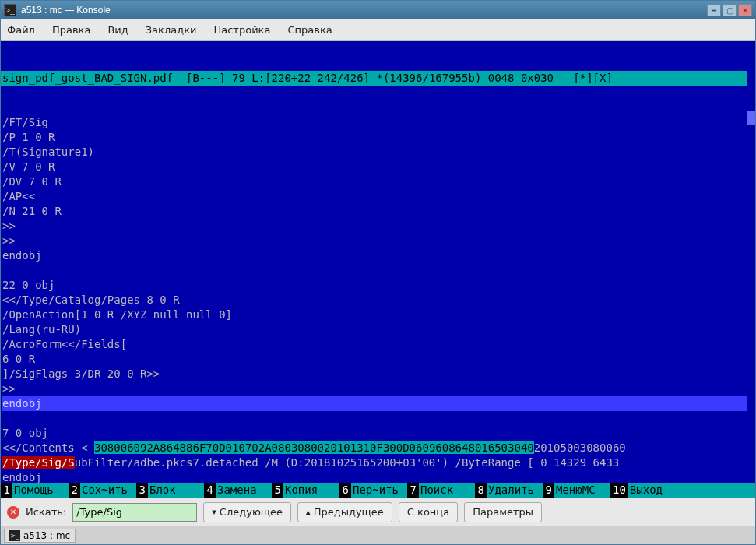 This screenshot has height=545, width=756. Describe the element at coordinates (745, 10) in the screenshot. I see `close-button: ✕` at that location.